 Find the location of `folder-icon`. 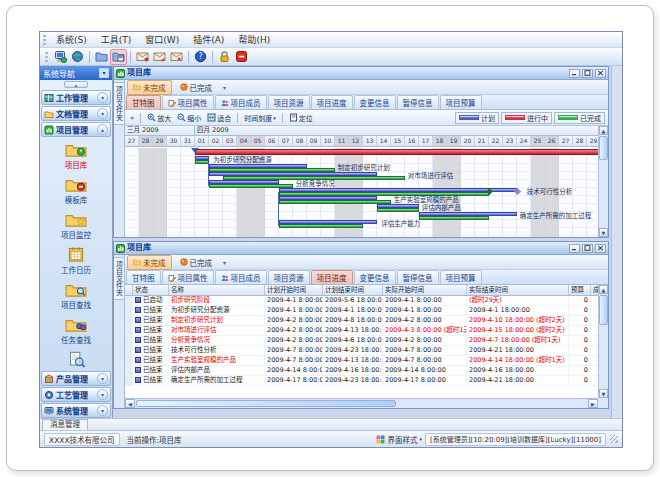

folder-icon is located at coordinates (102, 57).